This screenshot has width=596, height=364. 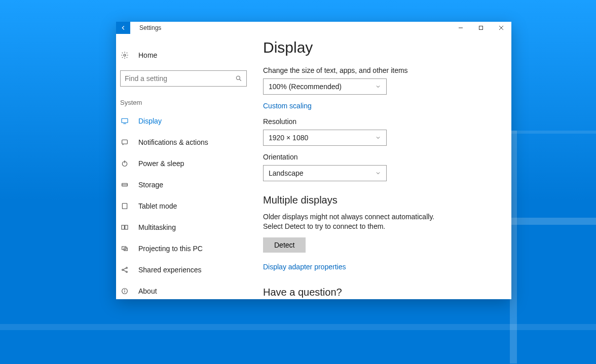 I want to click on sidebar-category: System, so click(x=189, y=98).